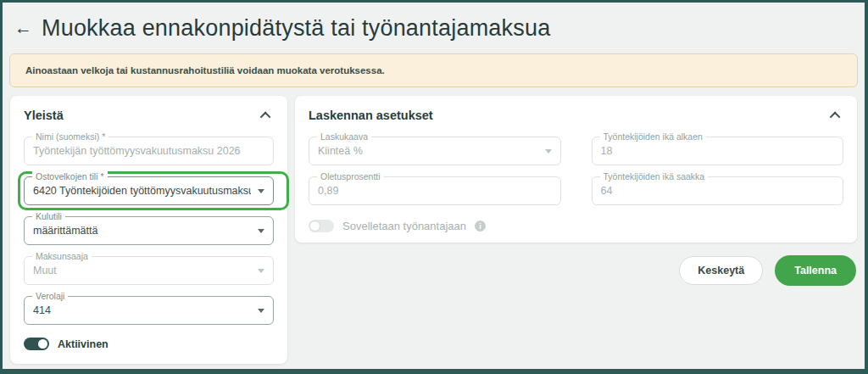 This screenshot has height=374, width=868. What do you see at coordinates (205, 70) in the screenshot?
I see `warning-banner-text: Ainoastaan velkoja tai kustannusrahoitus…` at bounding box center [205, 70].